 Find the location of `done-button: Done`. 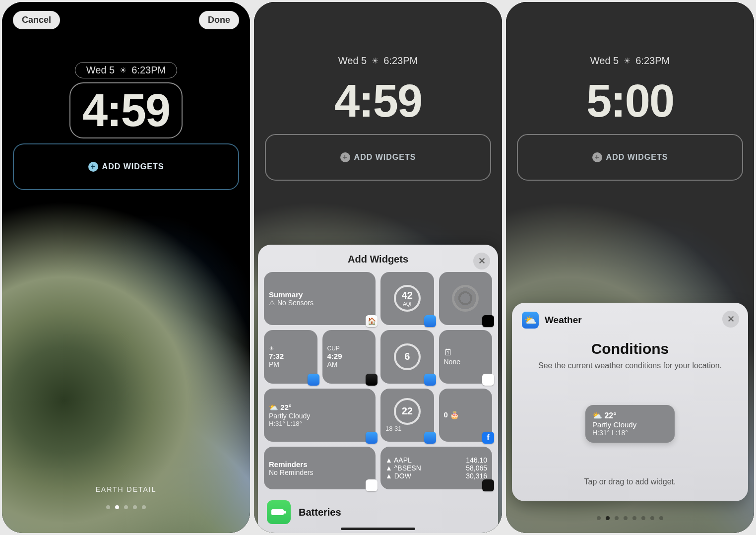

done-button: Done is located at coordinates (219, 20).